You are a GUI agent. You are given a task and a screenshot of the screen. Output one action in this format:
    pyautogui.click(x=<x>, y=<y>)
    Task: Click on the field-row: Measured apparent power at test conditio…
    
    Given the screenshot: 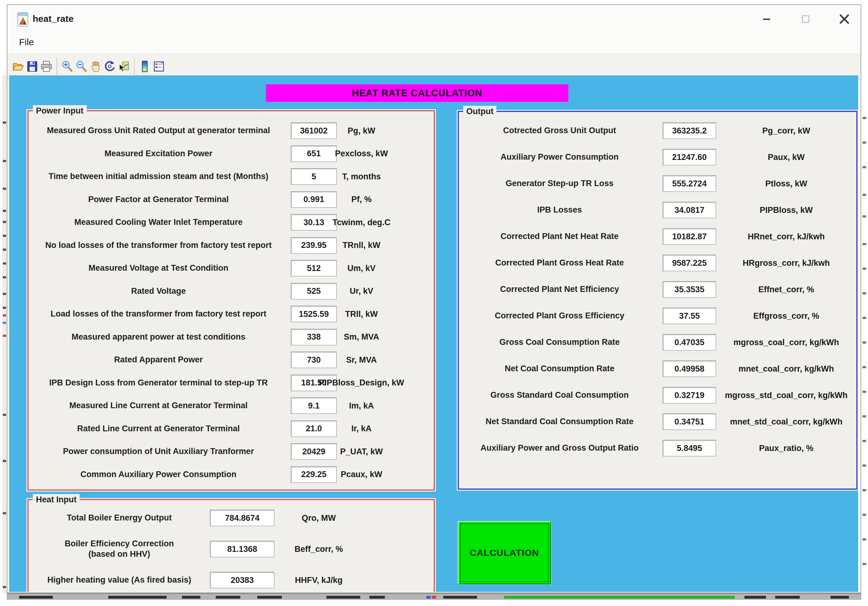 What is the action you would take?
    pyautogui.click(x=231, y=337)
    